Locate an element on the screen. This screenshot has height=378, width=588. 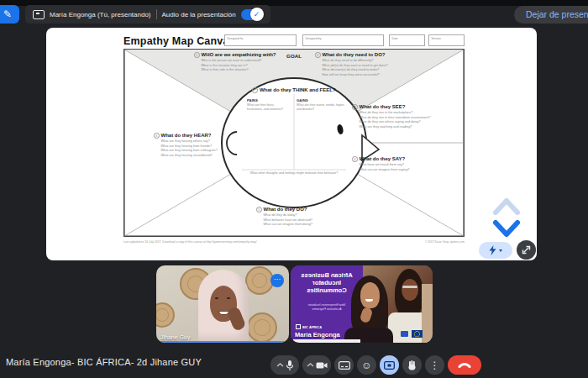
tile-more-options-button: ⋯ is located at coordinates (277, 281).